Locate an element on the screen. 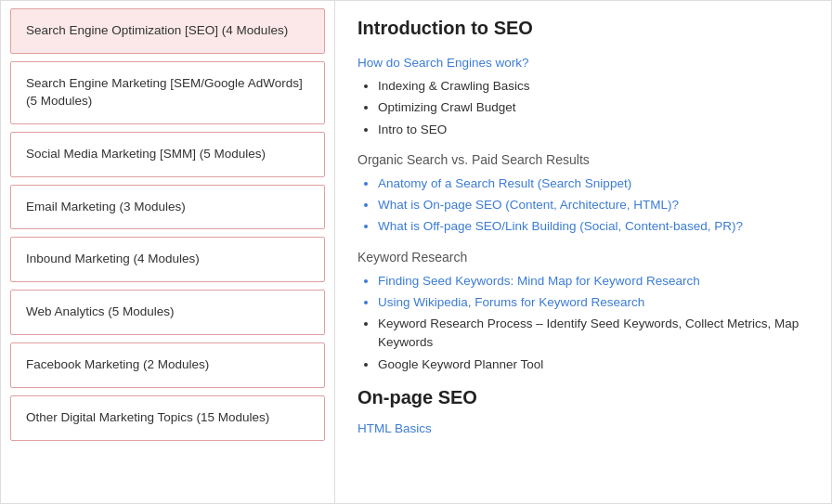 The height and width of the screenshot is (504, 832). sidebar-item-sem: Search Engine Marketing [SEM/Google AdWo… is located at coordinates (167, 93).